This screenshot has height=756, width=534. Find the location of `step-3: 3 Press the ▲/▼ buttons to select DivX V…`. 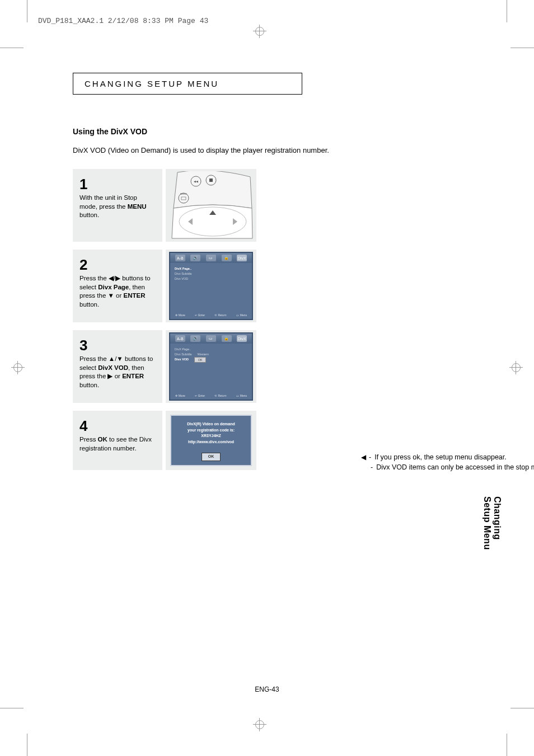

step-3: 3 Press the ▲/▼ buttons to select DivX V… is located at coordinates (285, 367).